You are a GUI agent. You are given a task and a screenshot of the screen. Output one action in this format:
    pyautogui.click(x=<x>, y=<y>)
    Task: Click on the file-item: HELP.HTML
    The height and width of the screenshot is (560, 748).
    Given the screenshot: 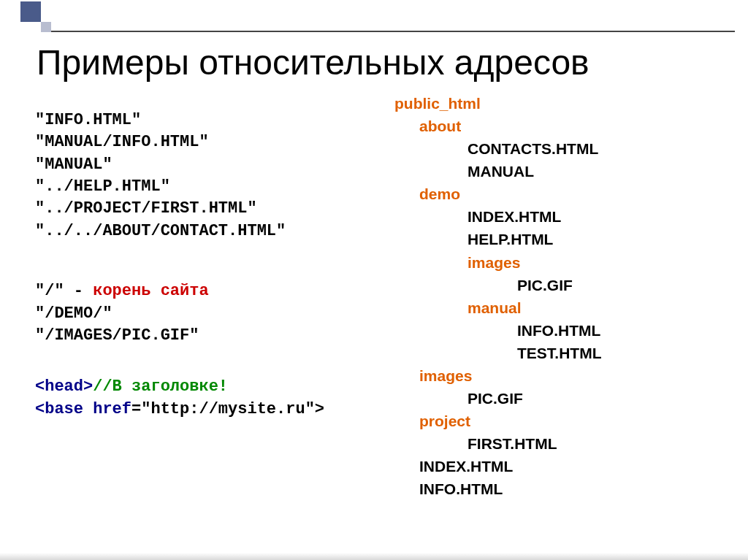 What is the action you would take?
    pyautogui.click(x=592, y=239)
    